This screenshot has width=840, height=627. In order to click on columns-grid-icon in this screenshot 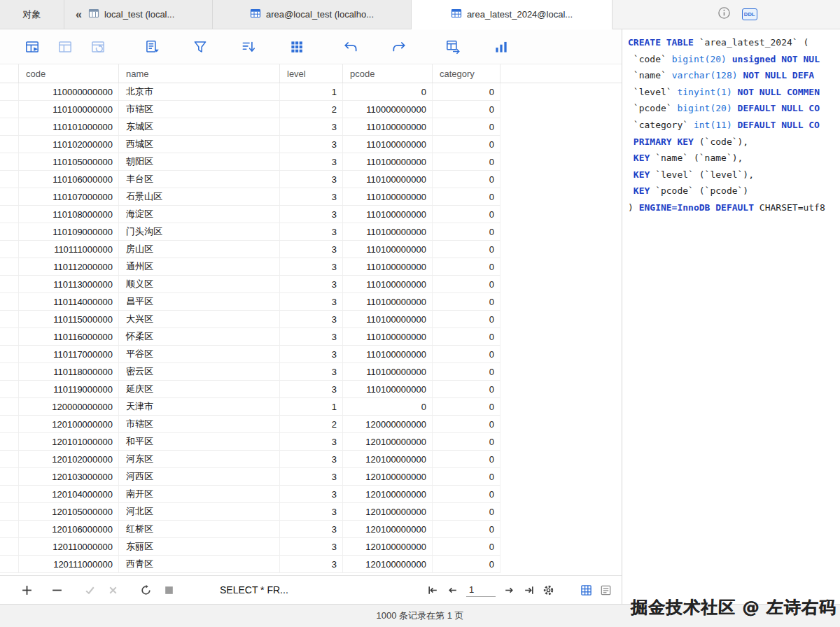, I will do `click(297, 47)`.